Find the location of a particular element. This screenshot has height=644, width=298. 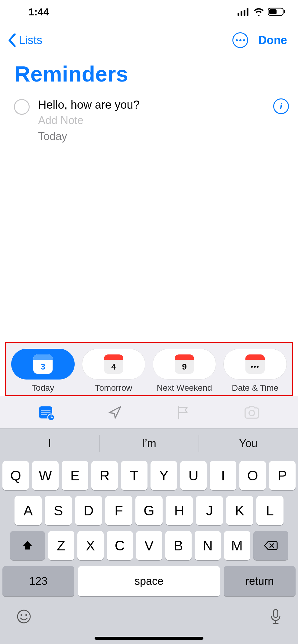

key-r: R is located at coordinates (105, 476).